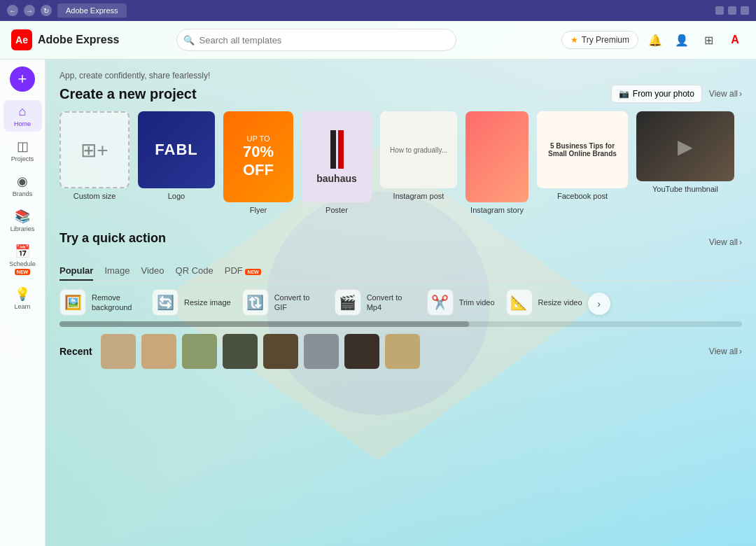  Describe the element at coordinates (337, 210) in the screenshot. I see `template-label-poster: Poster` at that location.